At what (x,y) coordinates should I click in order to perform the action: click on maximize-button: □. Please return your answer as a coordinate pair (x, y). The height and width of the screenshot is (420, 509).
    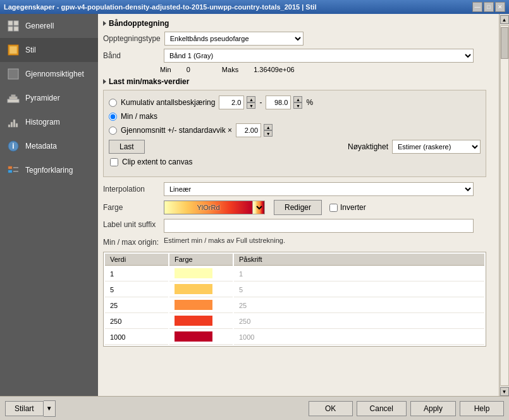
    Looking at the image, I should click on (489, 7).